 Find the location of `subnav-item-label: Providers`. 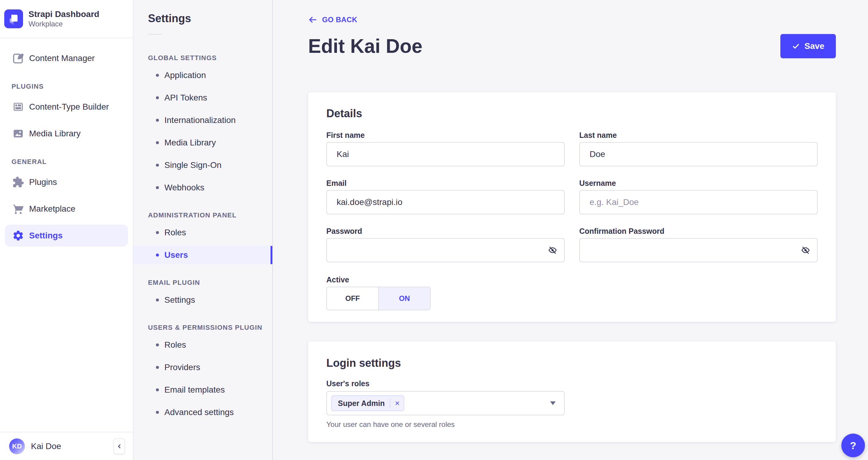

subnav-item-label: Providers is located at coordinates (182, 368).